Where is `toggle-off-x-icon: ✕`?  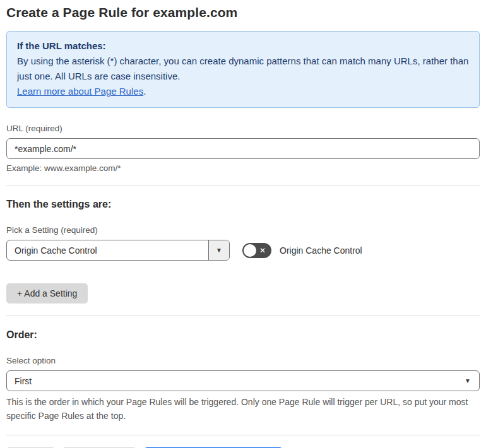
toggle-off-x-icon: ✕ is located at coordinates (263, 251).